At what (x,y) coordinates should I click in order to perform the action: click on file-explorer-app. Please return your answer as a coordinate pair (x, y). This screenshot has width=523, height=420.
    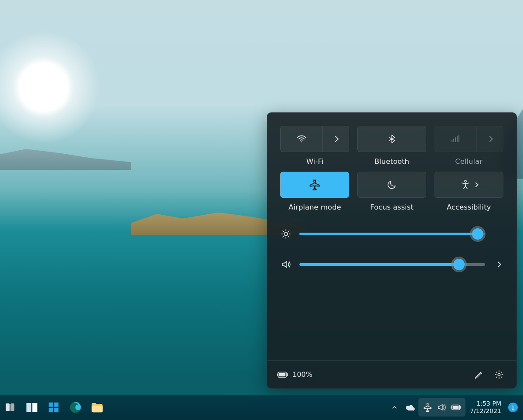
    Looking at the image, I should click on (97, 407).